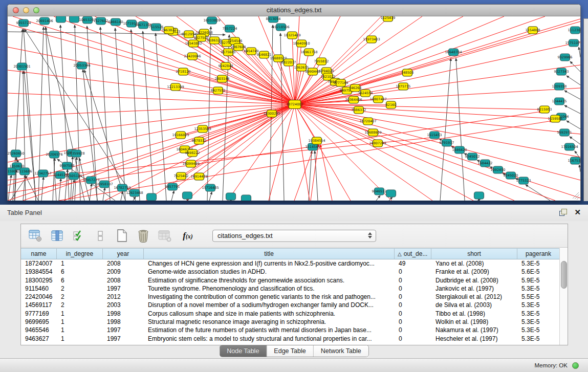 This screenshot has width=588, height=372. I want to click on network-table-selector: citations_edges.txt, so click(294, 236).